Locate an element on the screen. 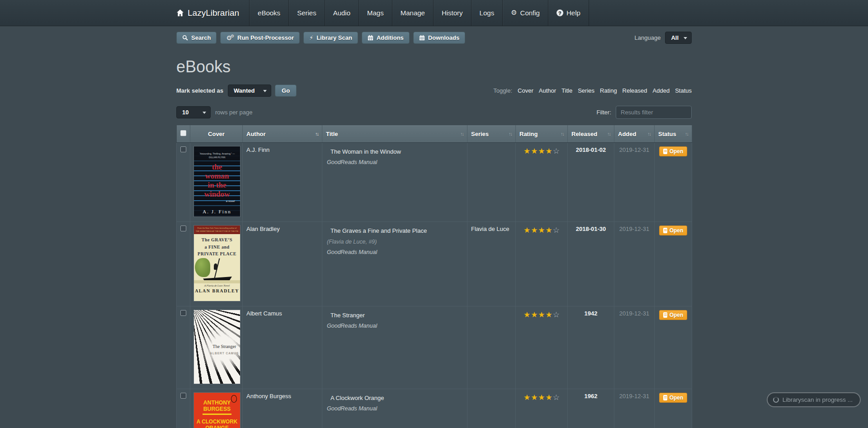  toggle-link-author: Author is located at coordinates (547, 90).